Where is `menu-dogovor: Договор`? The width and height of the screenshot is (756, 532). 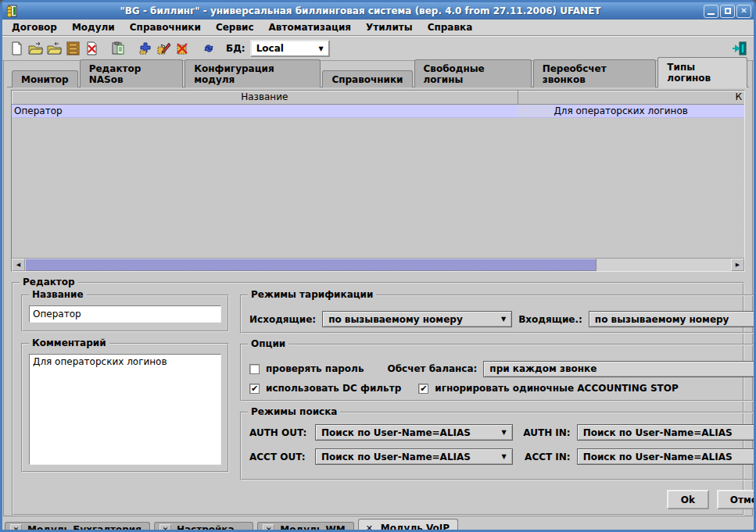 menu-dogovor: Договор is located at coordinates (34, 27).